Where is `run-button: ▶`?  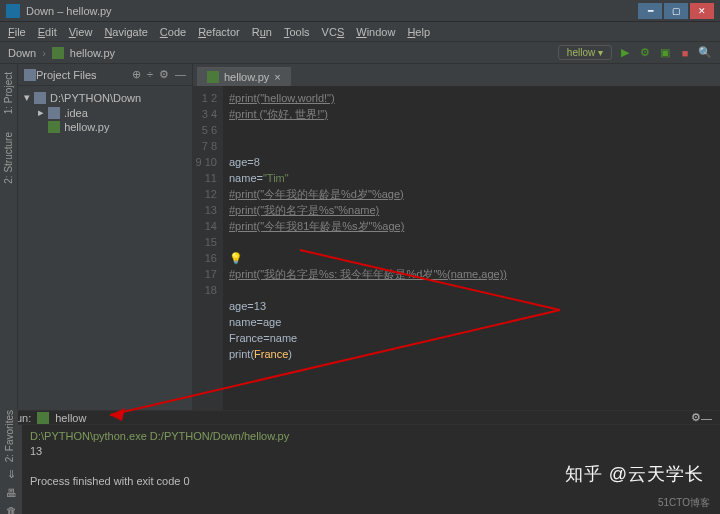
run-button: ▶ is located at coordinates (625, 53).